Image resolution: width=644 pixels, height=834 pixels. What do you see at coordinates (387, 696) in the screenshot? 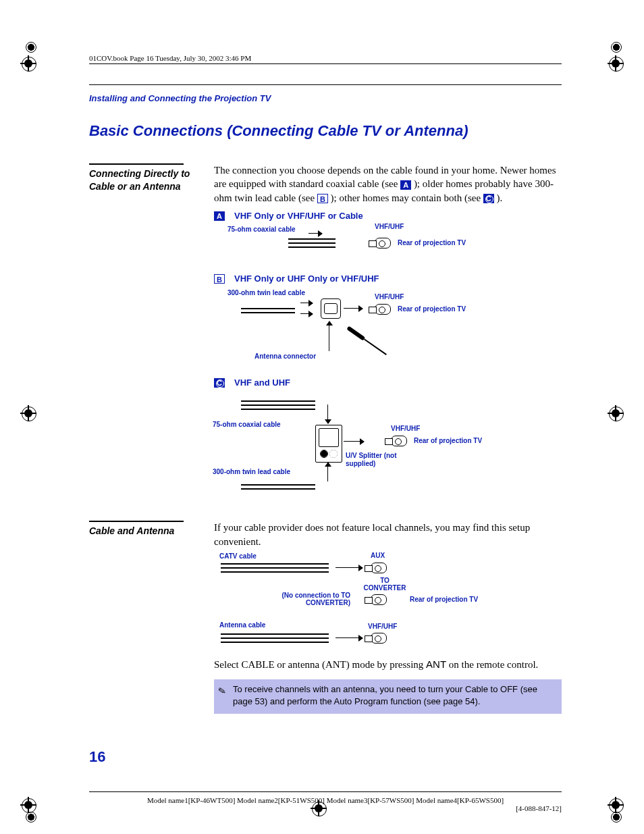
I see `note-box: ✎ To receive channels with an antenna, y…` at bounding box center [387, 696].